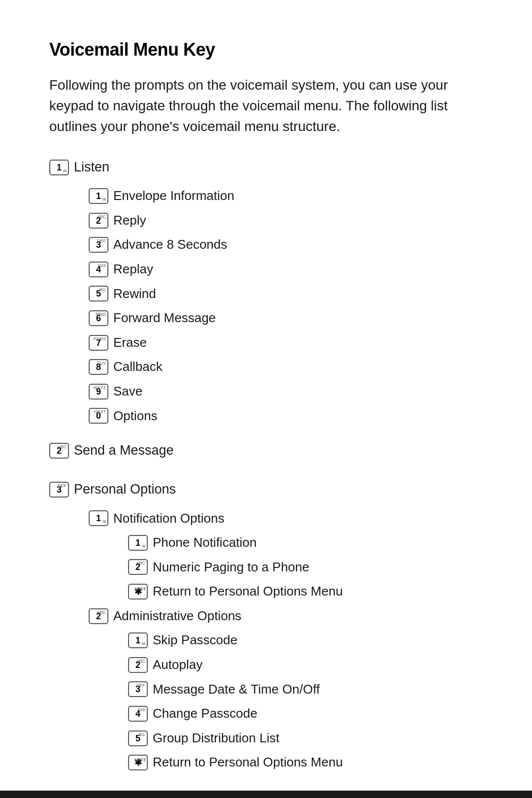 The width and height of the screenshot is (532, 798). Describe the element at coordinates (177, 616) in the screenshot. I see `item-label: Administrative Options` at that location.